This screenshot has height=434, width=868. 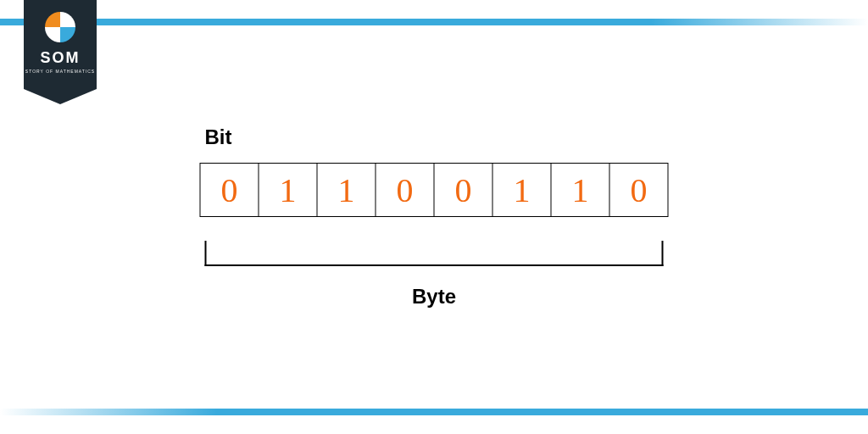 I want to click on byte-label: Byte, so click(x=434, y=297).